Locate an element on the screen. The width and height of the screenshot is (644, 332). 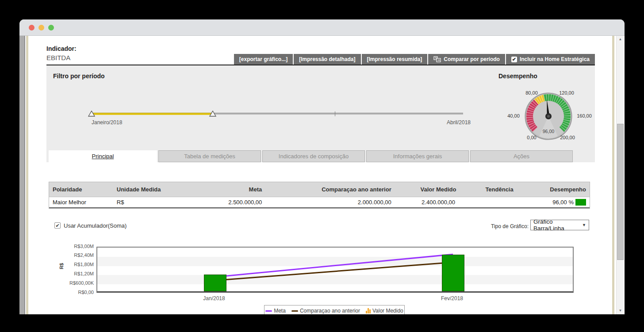
bar-chart-icon is located at coordinates (368, 311).